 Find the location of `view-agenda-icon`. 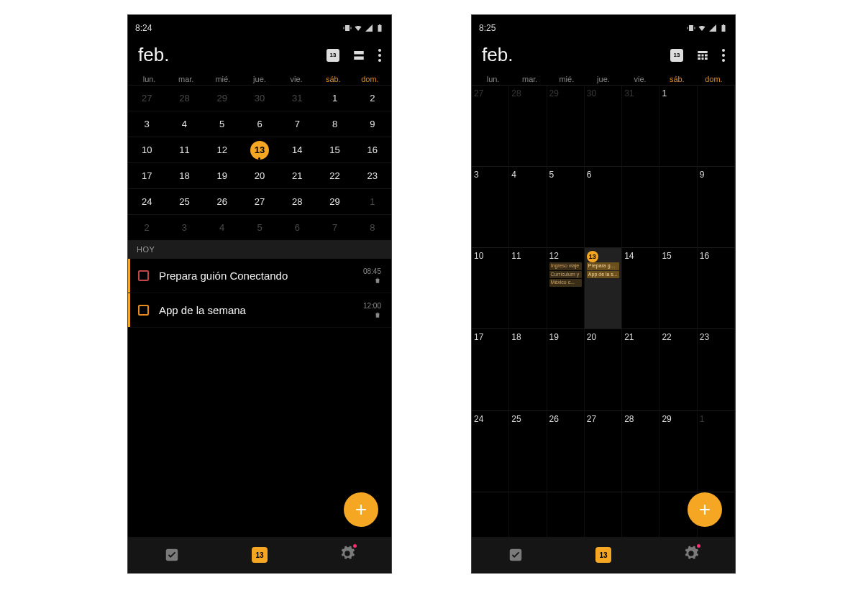

view-agenda-icon is located at coordinates (359, 55).